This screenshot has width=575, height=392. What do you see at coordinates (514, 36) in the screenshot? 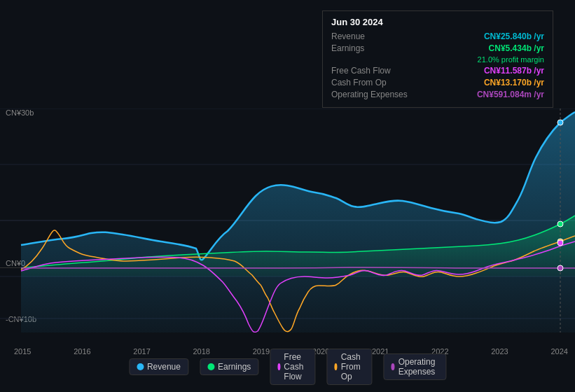
I see `revenue-value: CN¥25.840b /yr` at bounding box center [514, 36].